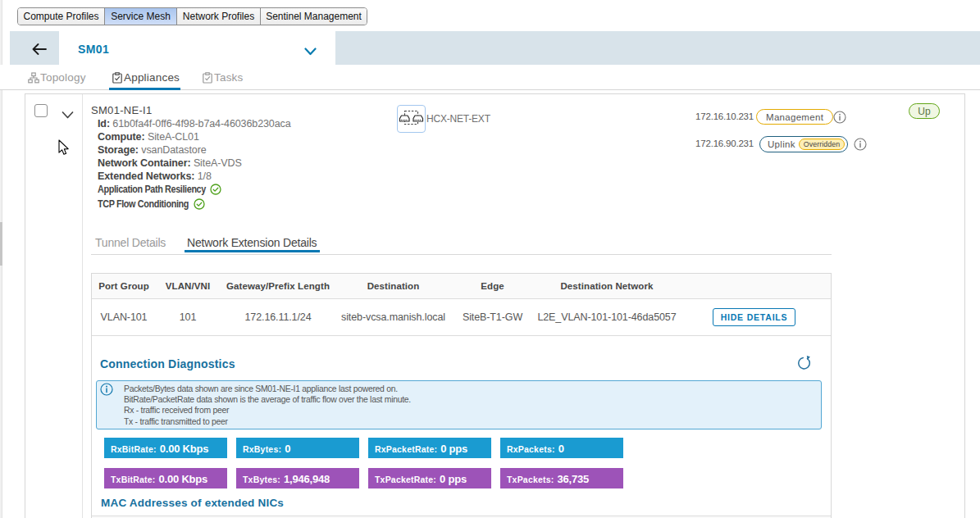 The width and height of the screenshot is (980, 518). I want to click on note-line: Tx - traffic transmitted to peer, so click(267, 421).